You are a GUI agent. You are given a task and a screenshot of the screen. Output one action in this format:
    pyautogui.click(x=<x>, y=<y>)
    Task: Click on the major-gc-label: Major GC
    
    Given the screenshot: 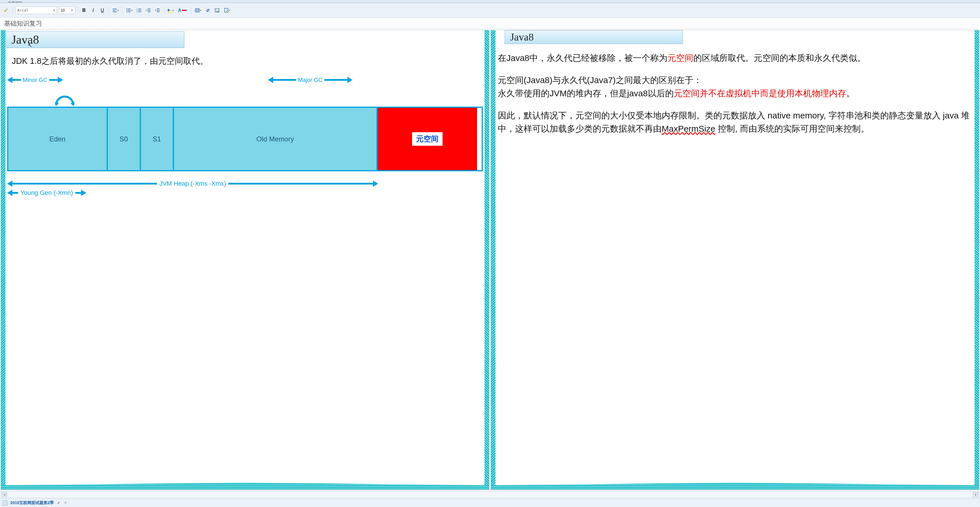 What is the action you would take?
    pyautogui.click(x=310, y=80)
    